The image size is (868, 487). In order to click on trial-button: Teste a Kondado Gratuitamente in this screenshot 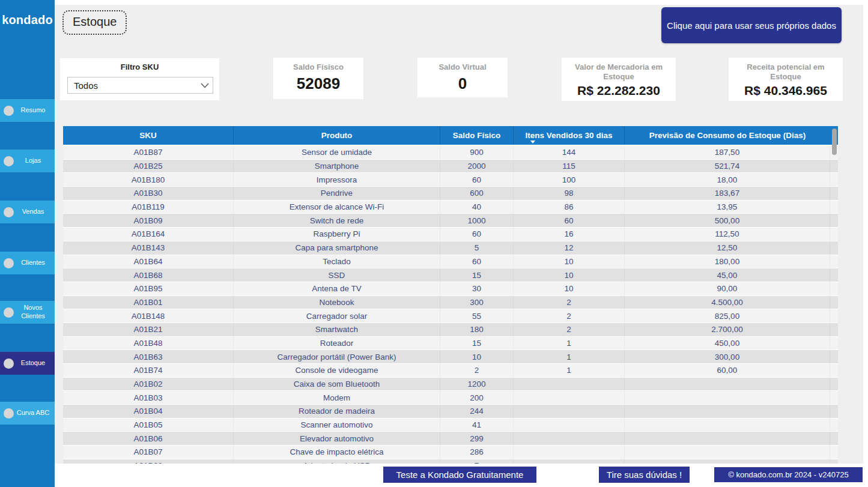, I will do `click(460, 474)`.